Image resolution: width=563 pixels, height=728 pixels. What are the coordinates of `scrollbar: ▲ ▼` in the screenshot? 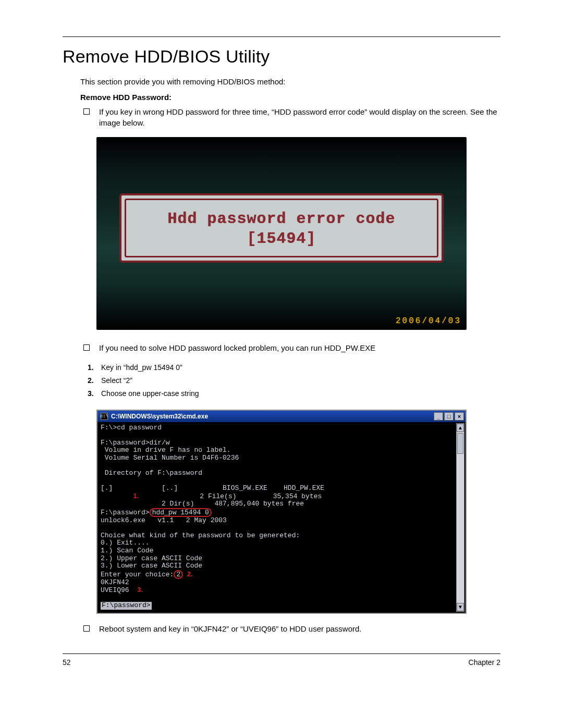 It's located at (460, 517).